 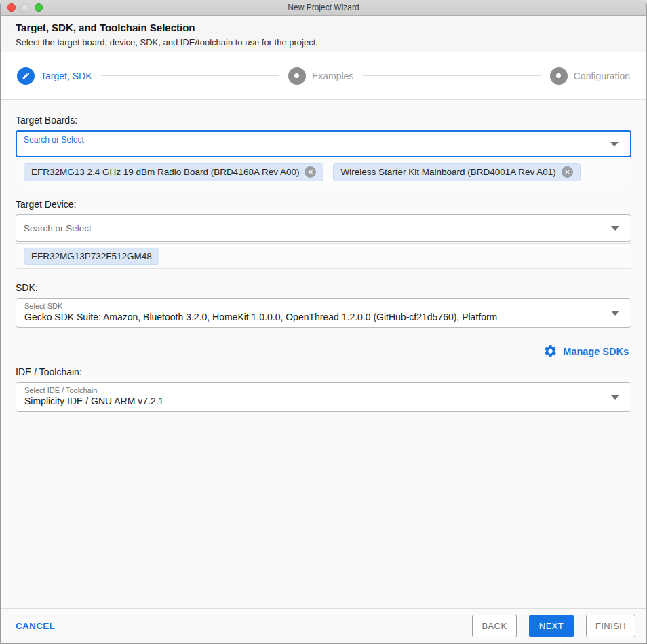 I want to click on wizard-stepper: Target, SDK Examples Configuration, so click(x=324, y=76).